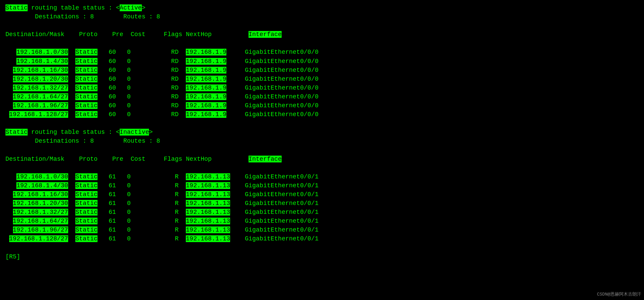  Describe the element at coordinates (87, 79) in the screenshot. I see `proto-1-4: Static` at that location.